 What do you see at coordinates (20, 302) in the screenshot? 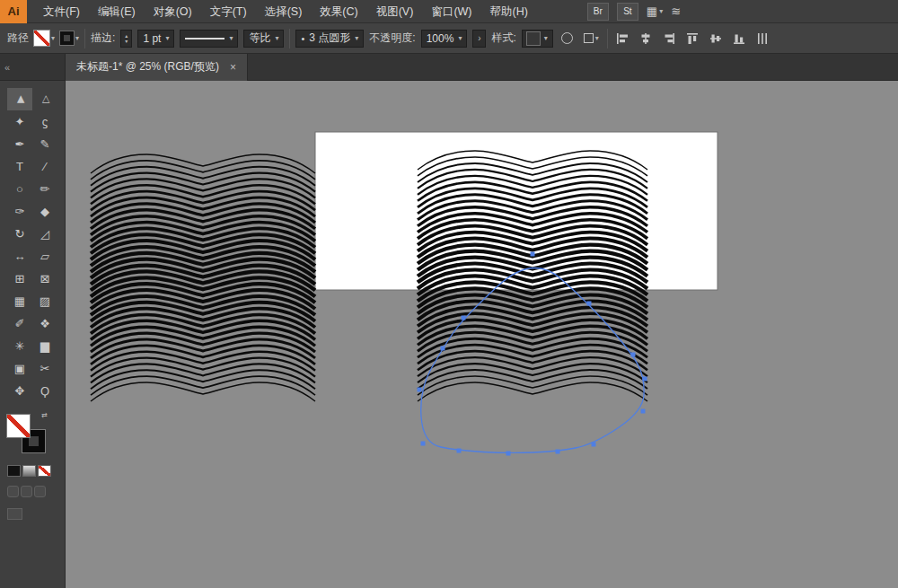
I see `mesh-tool-icon: ▦` at bounding box center [20, 302].